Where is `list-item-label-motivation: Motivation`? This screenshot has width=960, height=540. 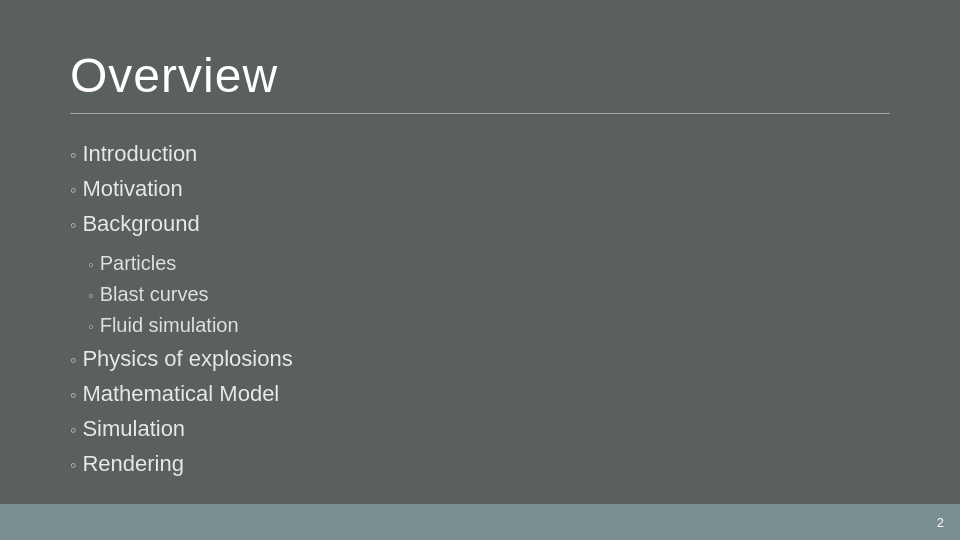
list-item-label-motivation: Motivation is located at coordinates (132, 188).